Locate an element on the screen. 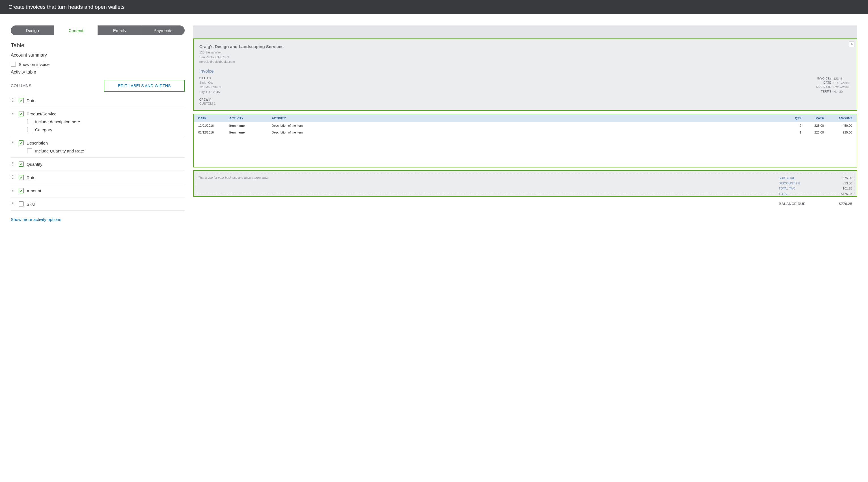 The width and height of the screenshot is (868, 482). invoice-num-label: INVOICE# is located at coordinates (824, 79).